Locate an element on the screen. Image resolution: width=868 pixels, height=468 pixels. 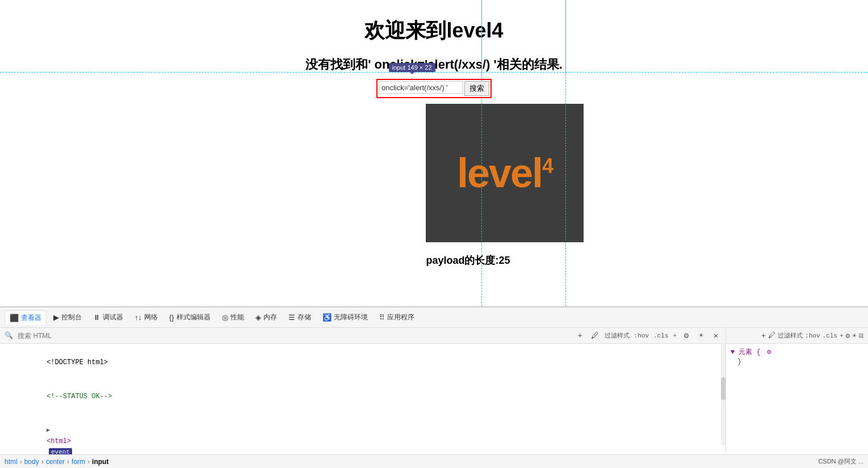
class-button: .cls is located at coordinates (661, 336).